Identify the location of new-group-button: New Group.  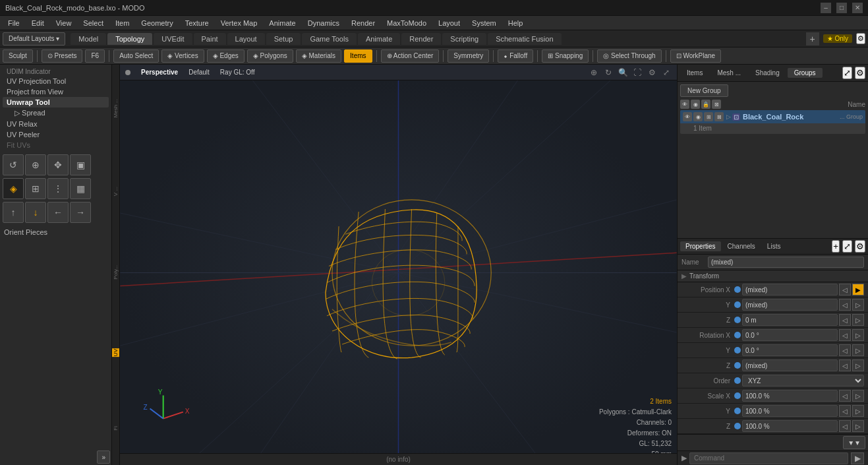
(704, 91).